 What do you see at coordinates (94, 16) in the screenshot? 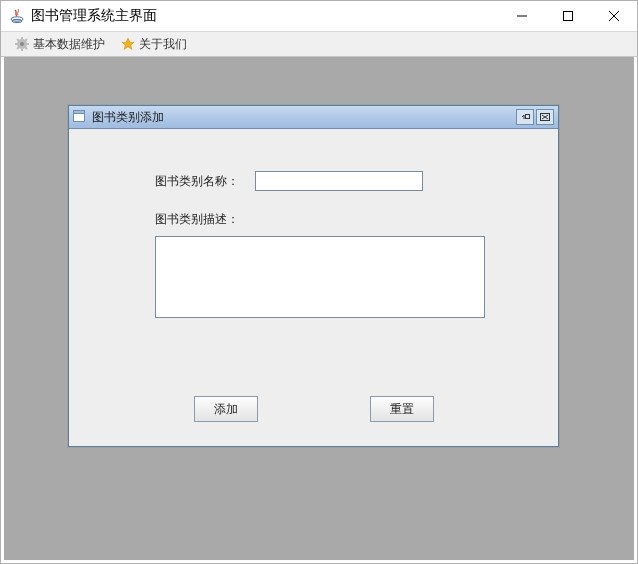
I see `window-title: 图书管理系统主界面` at bounding box center [94, 16].